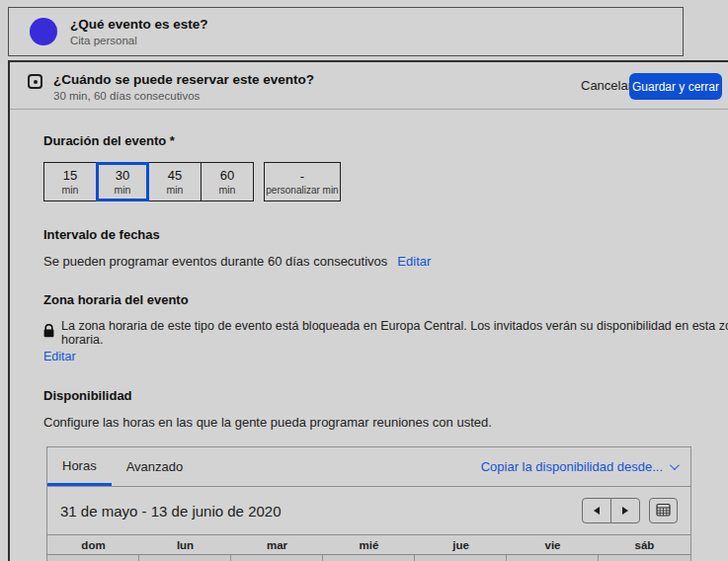  Describe the element at coordinates (385, 140) in the screenshot. I see `duration-label: Duración del evento *` at that location.